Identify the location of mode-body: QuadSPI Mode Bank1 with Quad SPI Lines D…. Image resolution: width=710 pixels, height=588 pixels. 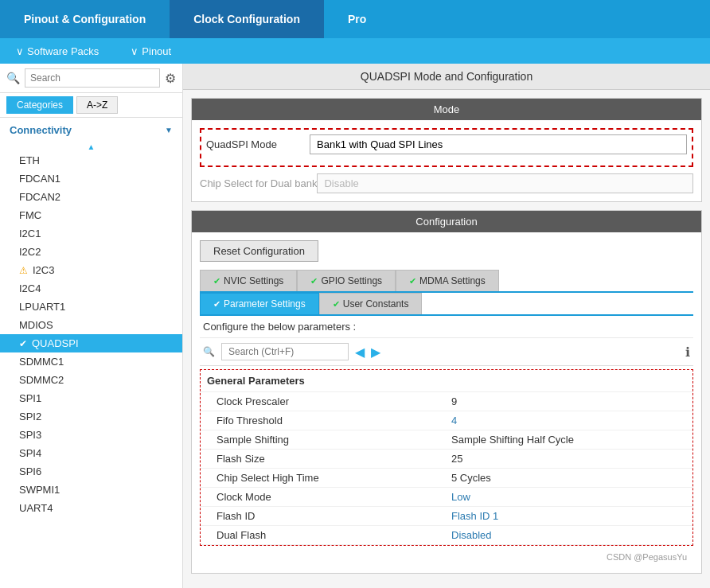
(447, 161).